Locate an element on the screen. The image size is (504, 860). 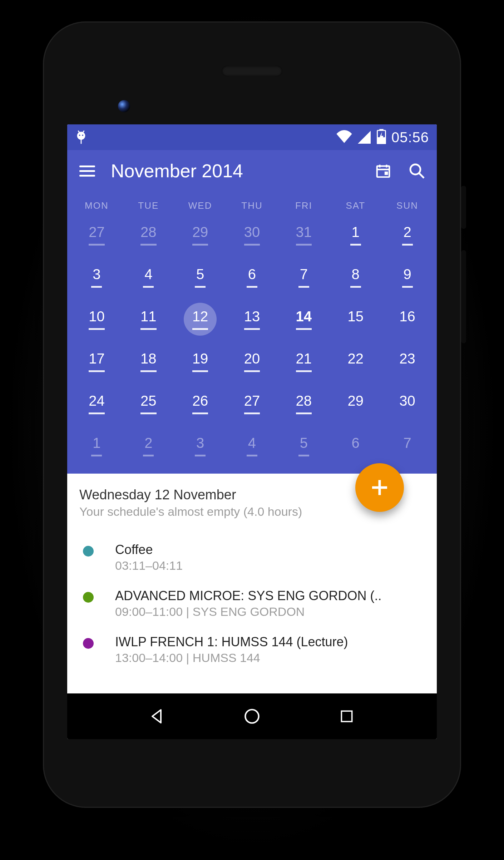
calendar-day-number: 4 is located at coordinates (252, 446).